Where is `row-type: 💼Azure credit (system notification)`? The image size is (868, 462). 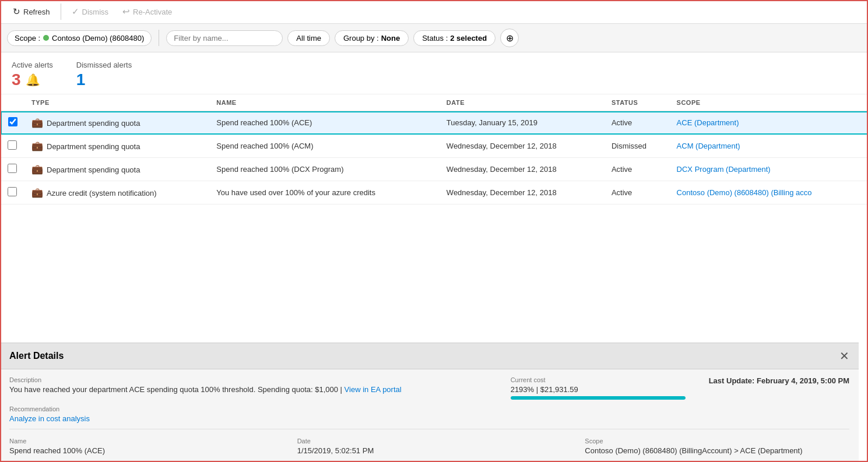 row-type: 💼Azure credit (system notification) is located at coordinates (117, 193).